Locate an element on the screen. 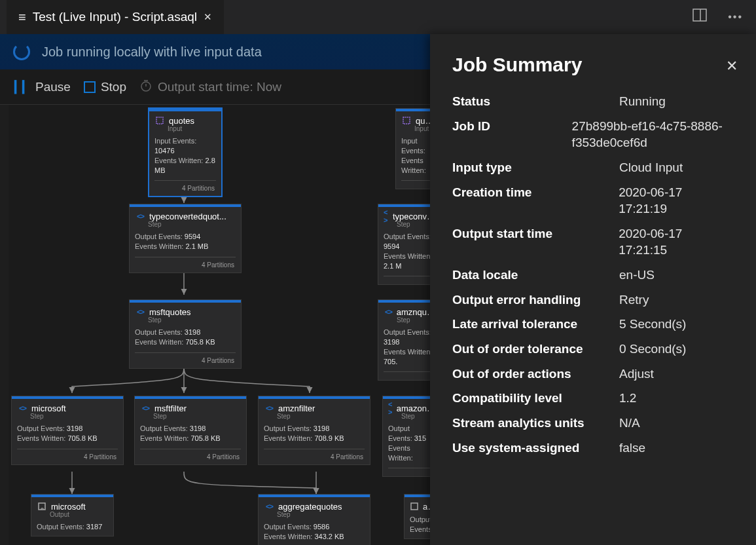 This screenshot has height=545, width=756. split-editor-icon is located at coordinates (700, 17).